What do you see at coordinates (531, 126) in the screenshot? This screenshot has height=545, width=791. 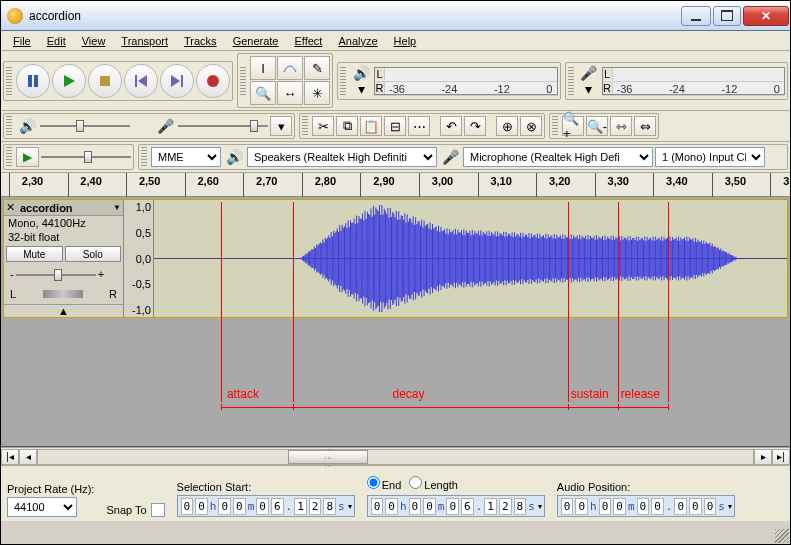 I see `link-icon: ⊗` at bounding box center [531, 126].